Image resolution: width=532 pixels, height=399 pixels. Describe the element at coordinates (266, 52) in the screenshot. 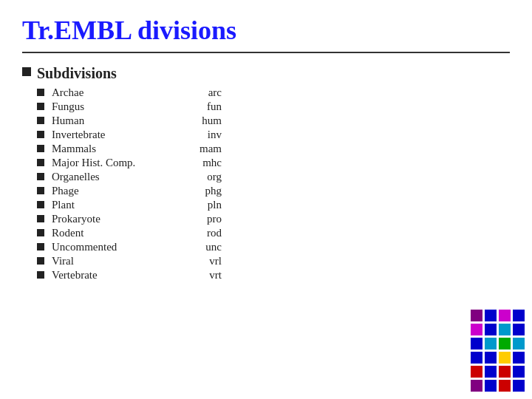

I see `divider` at that location.